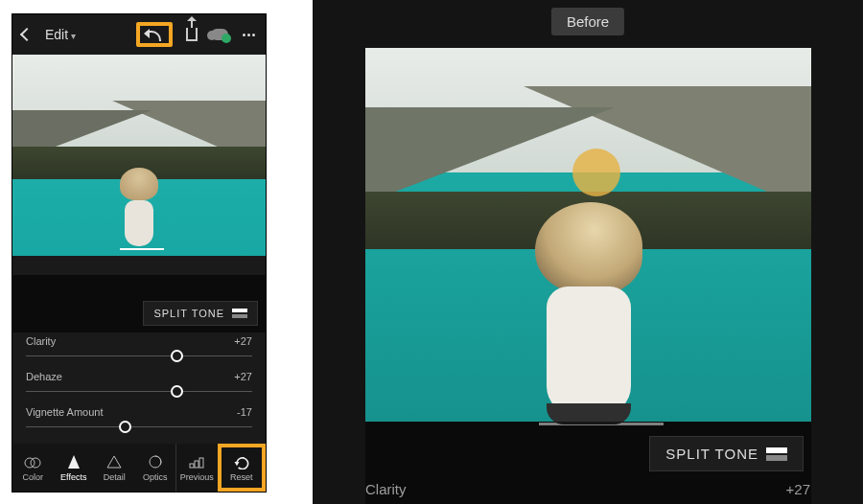  What do you see at coordinates (192, 34) in the screenshot?
I see `share-icon` at bounding box center [192, 34].